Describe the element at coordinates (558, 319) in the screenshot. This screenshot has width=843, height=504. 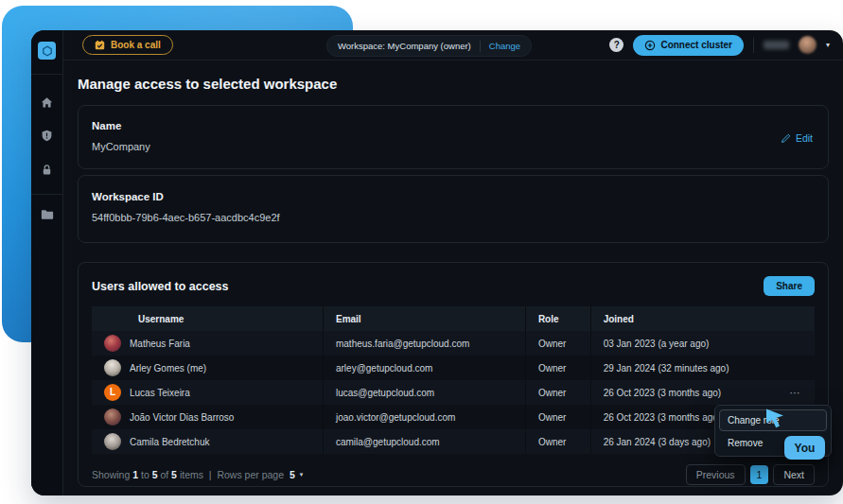
I see `col-header-role: Role` at that location.